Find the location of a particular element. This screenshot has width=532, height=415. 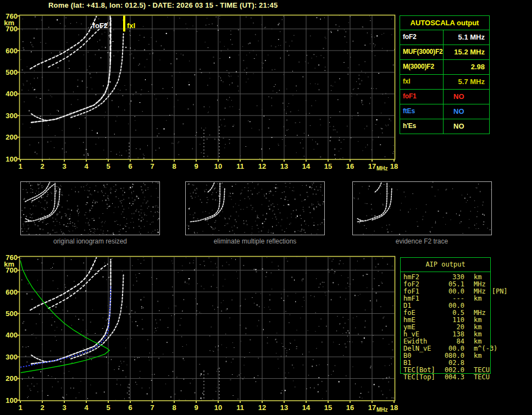

thumbnail-caption-evidence: evidence F2 trace is located at coordinates (422, 241).